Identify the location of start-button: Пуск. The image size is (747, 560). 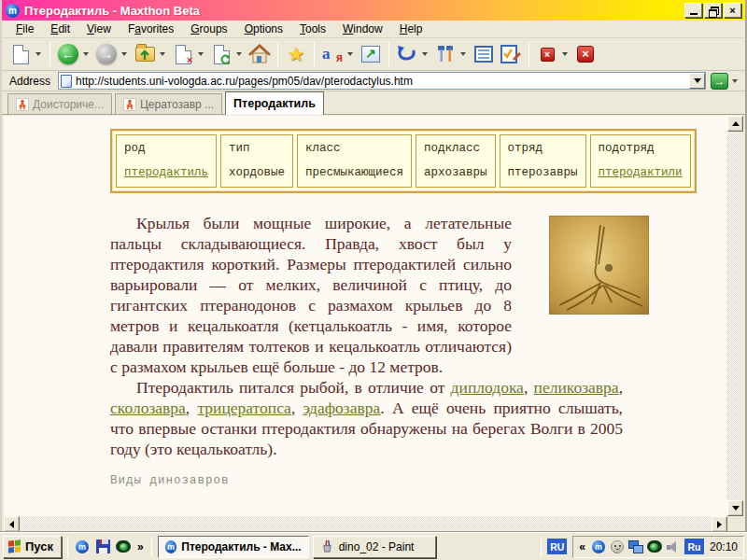
(32, 547).